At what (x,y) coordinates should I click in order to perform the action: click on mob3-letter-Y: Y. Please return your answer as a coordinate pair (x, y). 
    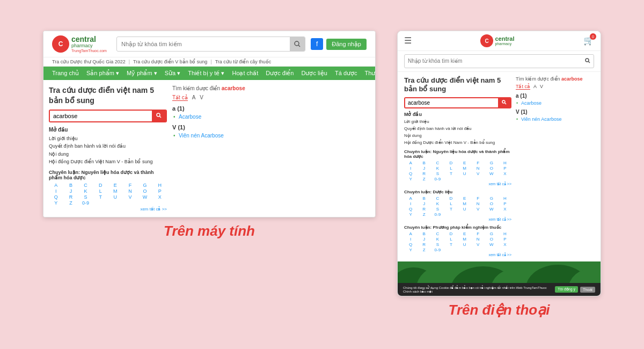
    Looking at the image, I should click on (411, 250).